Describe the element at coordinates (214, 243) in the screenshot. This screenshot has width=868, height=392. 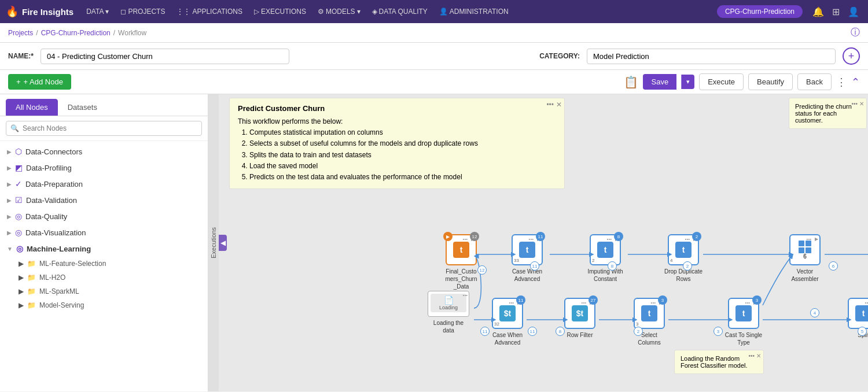
I see `executions-panel-tab: Executions` at that location.